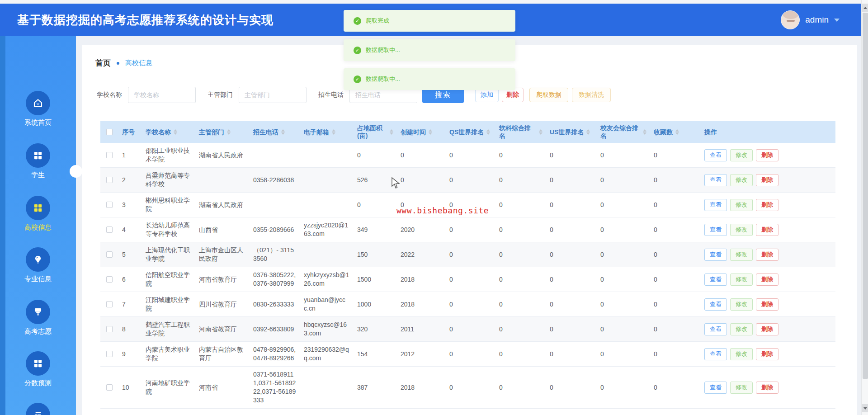 The height and width of the screenshot is (415, 868). I want to click on sidebar-item-label: 分数预测, so click(38, 383).